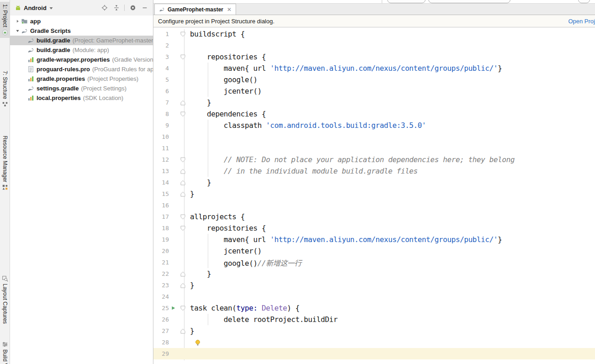 This screenshot has width=595, height=364. I want to click on hide-icon, so click(144, 8).